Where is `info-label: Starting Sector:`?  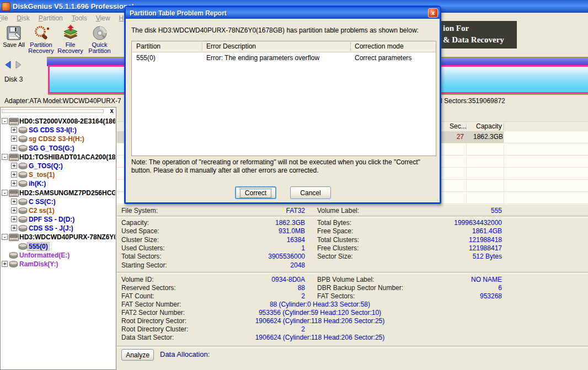
info-label: Starting Sector: is located at coordinates (145, 266).